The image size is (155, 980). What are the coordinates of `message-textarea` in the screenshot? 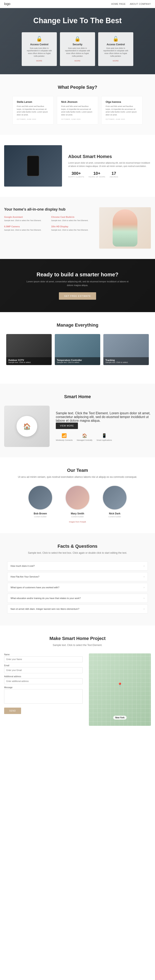 It's located at (43, 697).